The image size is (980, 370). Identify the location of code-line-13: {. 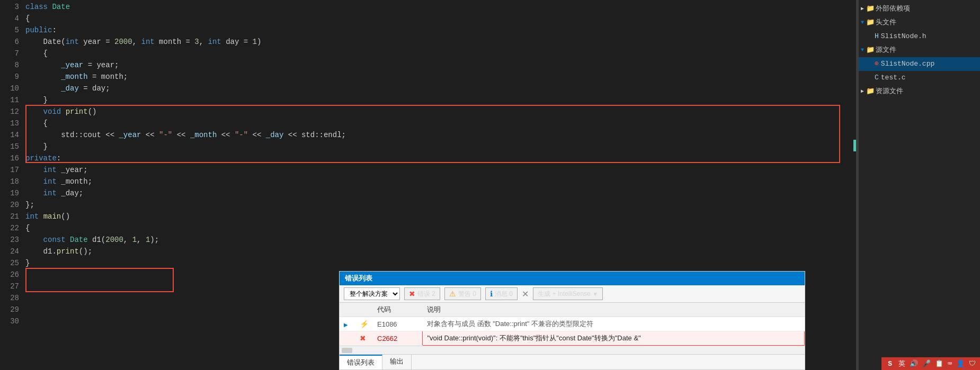
(441, 123).